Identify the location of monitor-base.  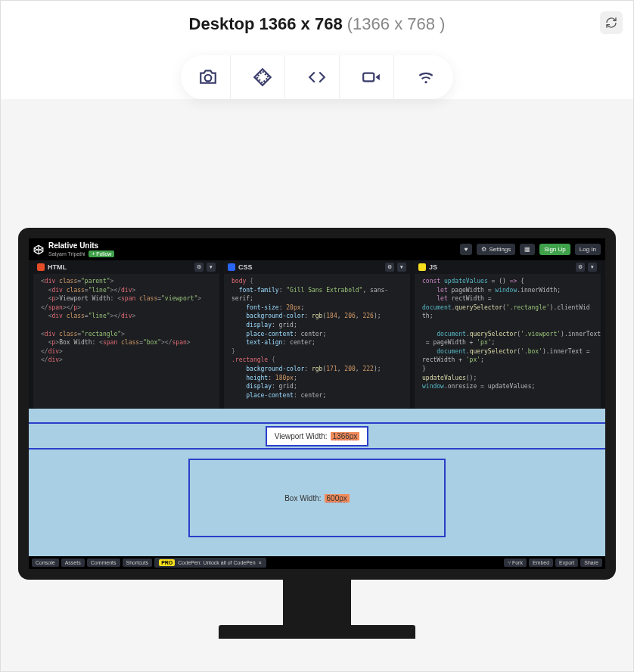
(317, 632).